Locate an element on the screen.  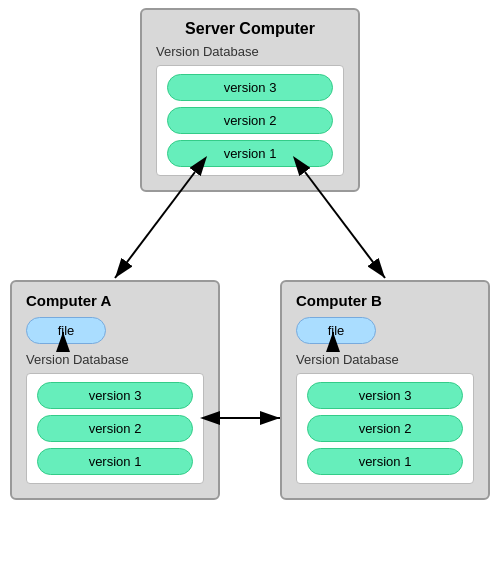
server-version-1: version 1 is located at coordinates (250, 154).